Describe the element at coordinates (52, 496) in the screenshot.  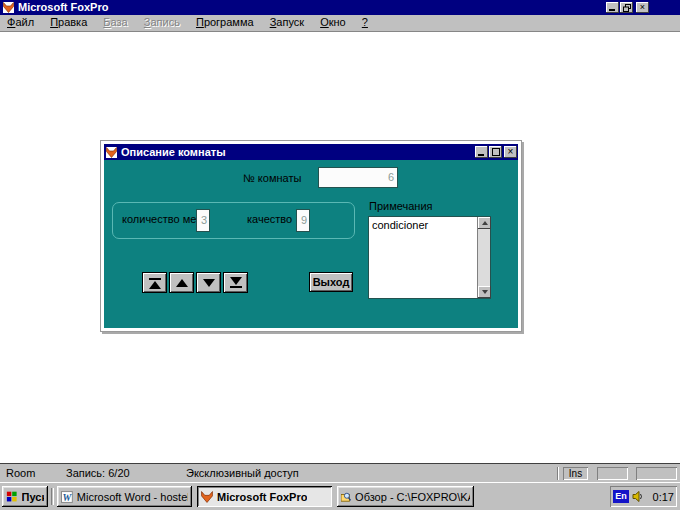
I see `taskbar-divider` at that location.